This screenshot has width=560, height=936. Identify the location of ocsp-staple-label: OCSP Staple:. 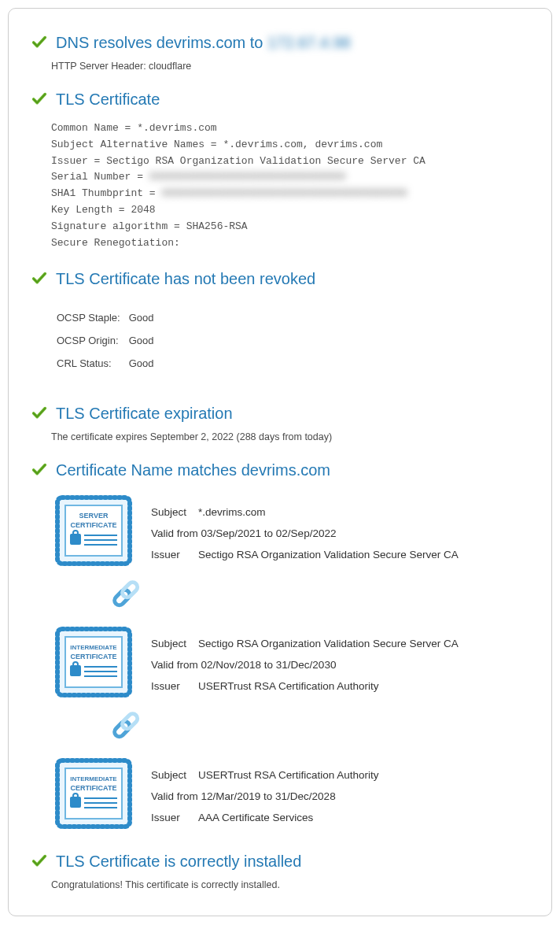
(90, 318).